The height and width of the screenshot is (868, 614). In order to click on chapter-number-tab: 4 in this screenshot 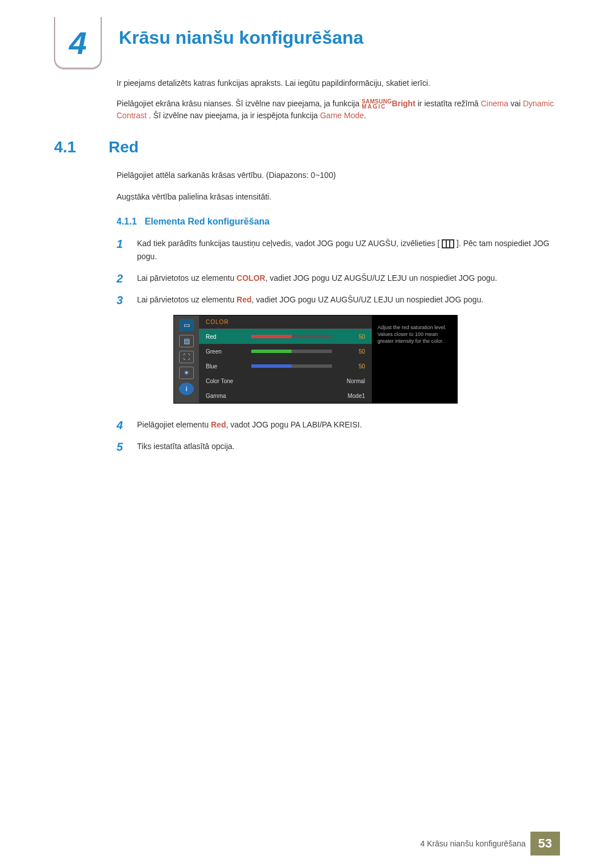, I will do `click(78, 43)`.